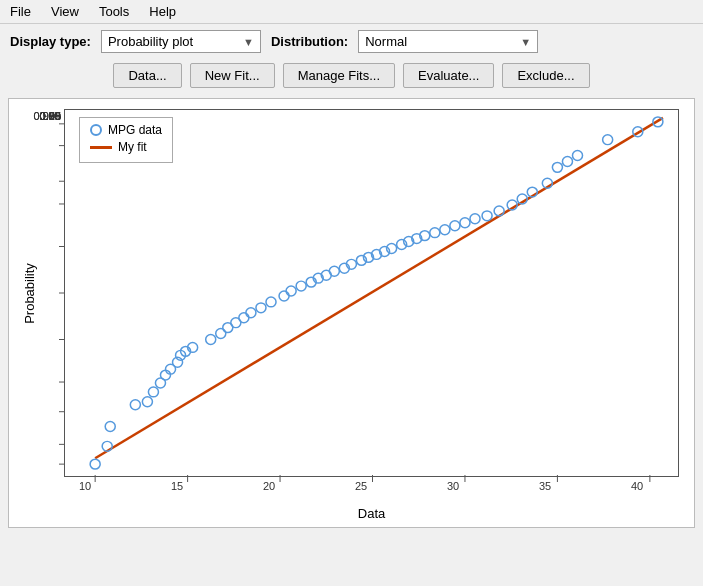 Image resolution: width=703 pixels, height=586 pixels. I want to click on legend-data-label: MPG data, so click(135, 130).